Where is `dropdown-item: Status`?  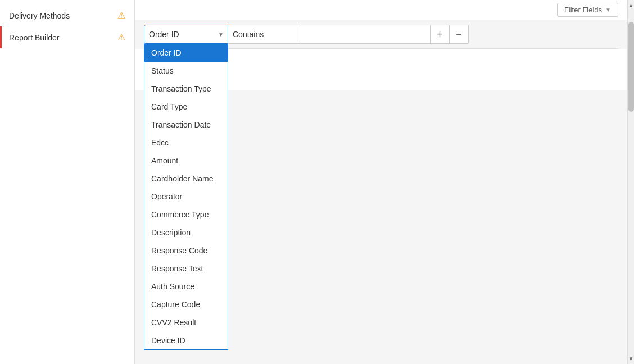
dropdown-item: Status is located at coordinates (186, 71).